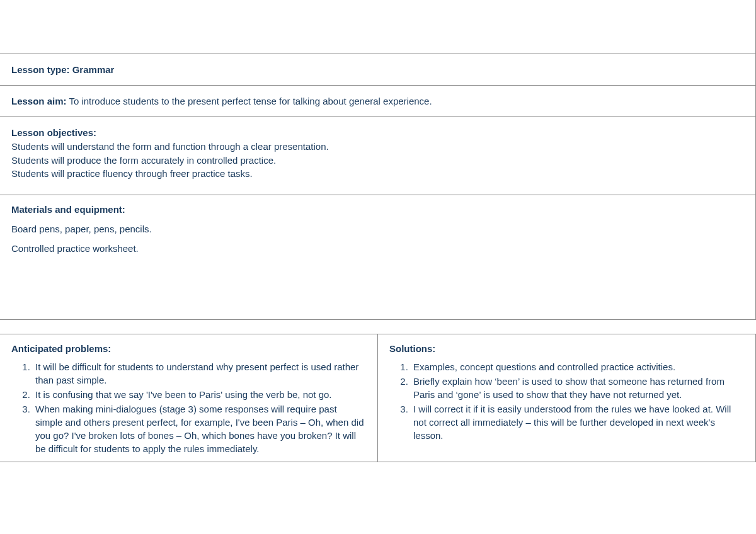 The width and height of the screenshot is (756, 534). What do you see at coordinates (567, 398) in the screenshot?
I see `solutions-cell: Solutions: Examples, concept questions a…` at bounding box center [567, 398].